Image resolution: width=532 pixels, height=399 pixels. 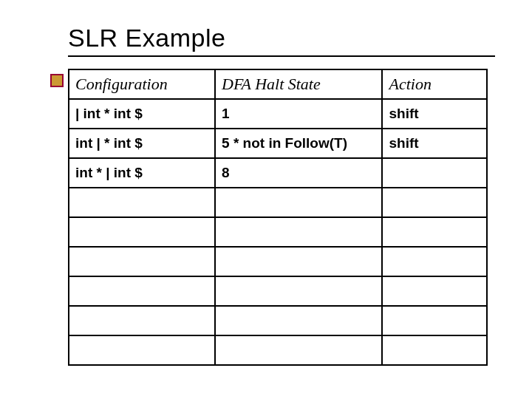 What do you see at coordinates (299, 173) in the screenshot?
I see `cell-dfa-halt-state: 8` at bounding box center [299, 173].